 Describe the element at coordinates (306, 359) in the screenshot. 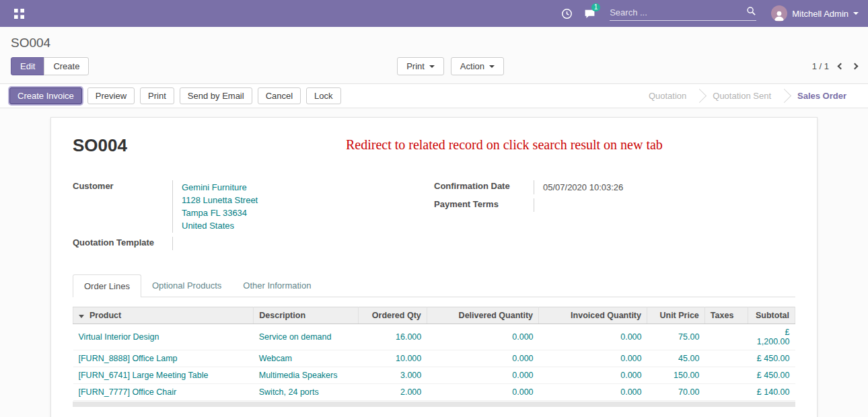

I see `cell-description: Webcam` at that location.